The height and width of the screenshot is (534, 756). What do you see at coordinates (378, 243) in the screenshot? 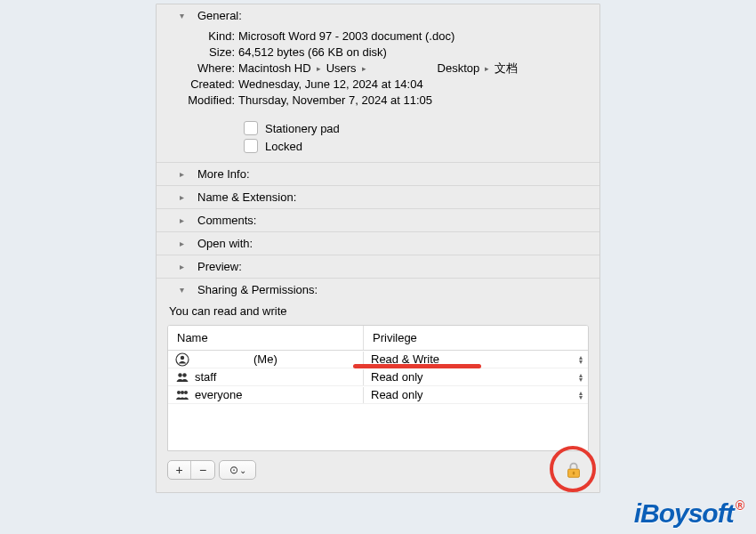
I see `section-open-with-header: Open with:` at bounding box center [378, 243].